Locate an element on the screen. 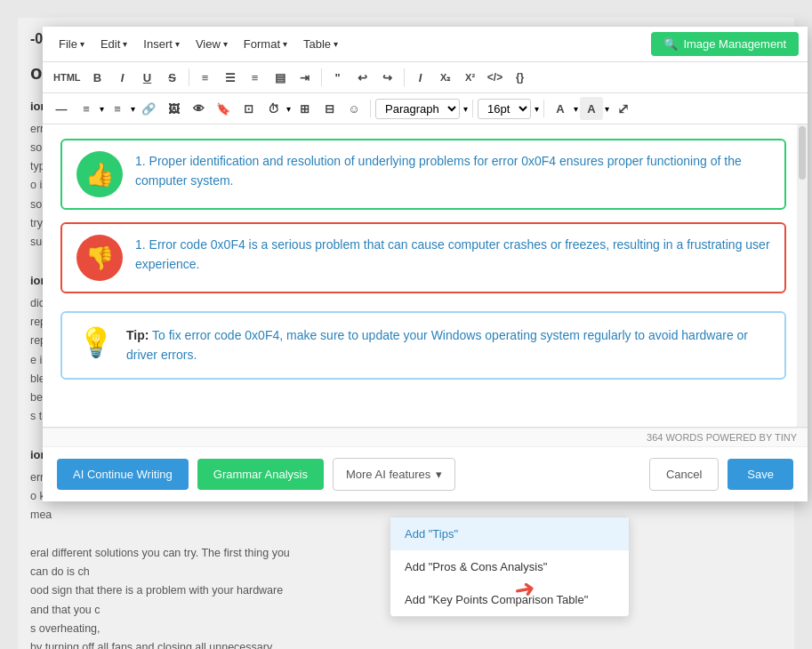 The width and height of the screenshot is (812, 649). fontcolor-arrow: ▾ is located at coordinates (576, 108).